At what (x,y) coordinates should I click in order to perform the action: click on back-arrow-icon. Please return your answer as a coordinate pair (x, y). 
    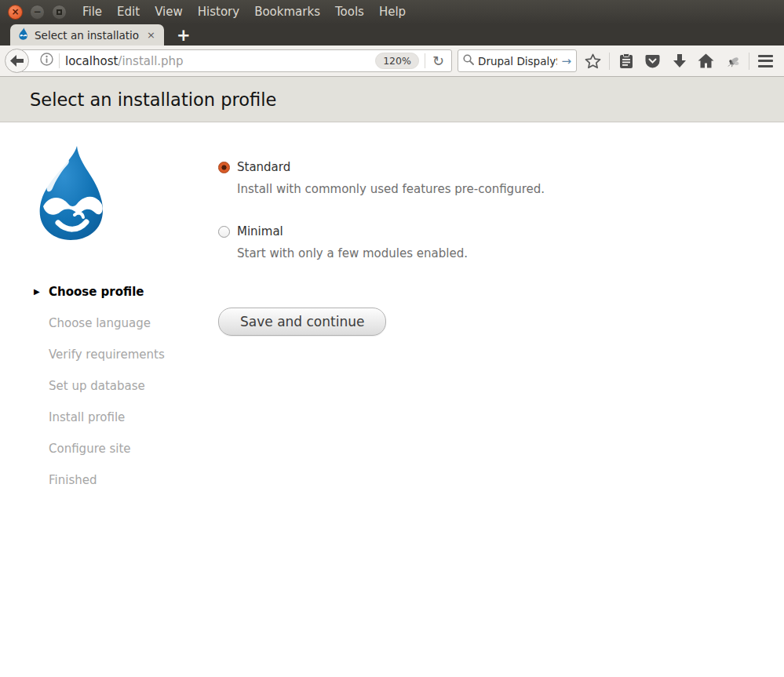
    Looking at the image, I should click on (17, 61).